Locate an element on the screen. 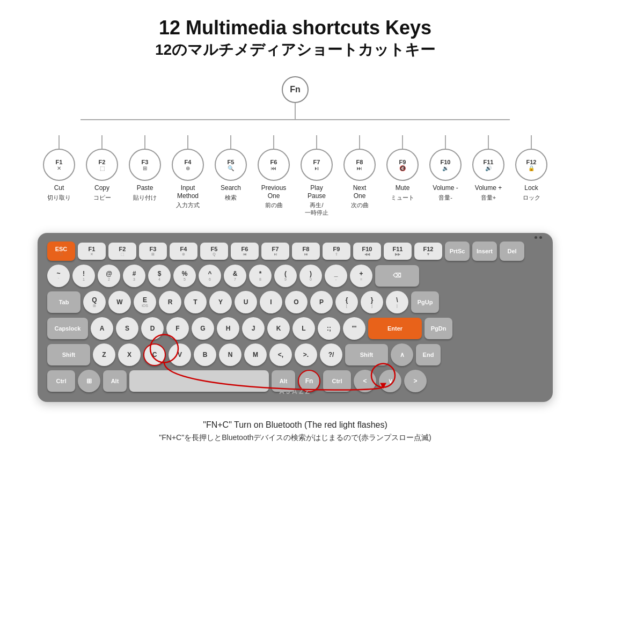 Image resolution: width=644 pixels, height=644 pixels. key-f9: F9⇧ is located at coordinates (336, 251).